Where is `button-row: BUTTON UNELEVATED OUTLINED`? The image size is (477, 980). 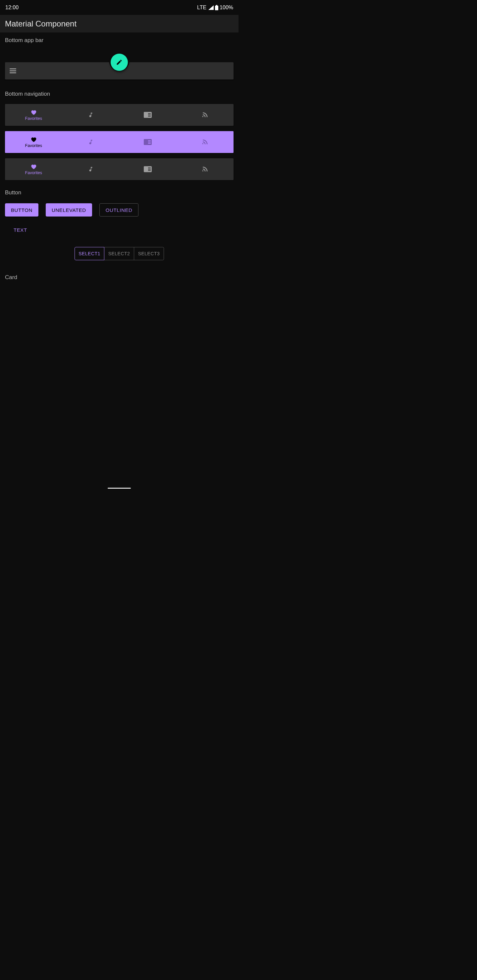 button-row: BUTTON UNELEVATED OUTLINED is located at coordinates (119, 210).